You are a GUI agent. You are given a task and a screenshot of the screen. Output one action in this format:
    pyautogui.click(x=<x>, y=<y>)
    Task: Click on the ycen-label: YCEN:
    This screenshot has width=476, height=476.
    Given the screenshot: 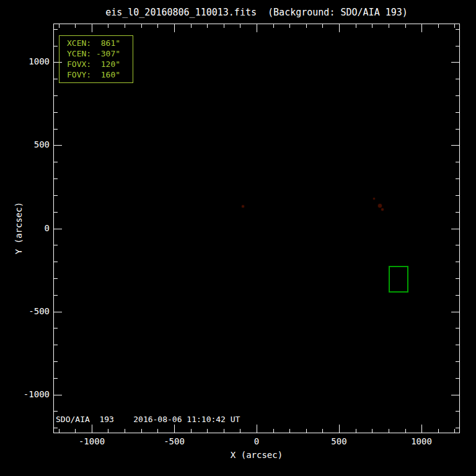 What is the action you would take?
    pyautogui.click(x=79, y=53)
    